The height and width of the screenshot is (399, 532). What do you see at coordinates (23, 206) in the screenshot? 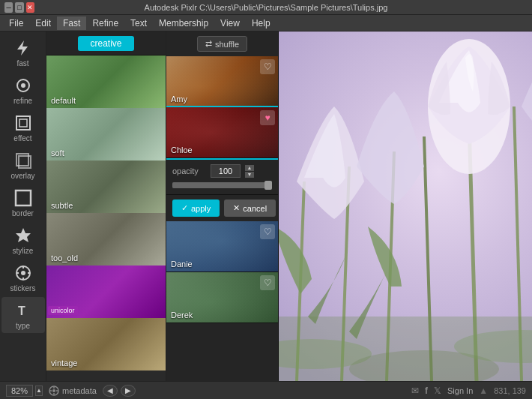
I see `left-sidebar: fast refine effect overlay border` at bounding box center [23, 206].